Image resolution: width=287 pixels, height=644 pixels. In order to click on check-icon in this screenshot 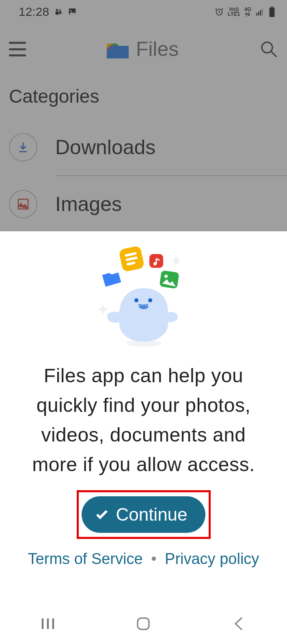, I will do `click(102, 515)`.